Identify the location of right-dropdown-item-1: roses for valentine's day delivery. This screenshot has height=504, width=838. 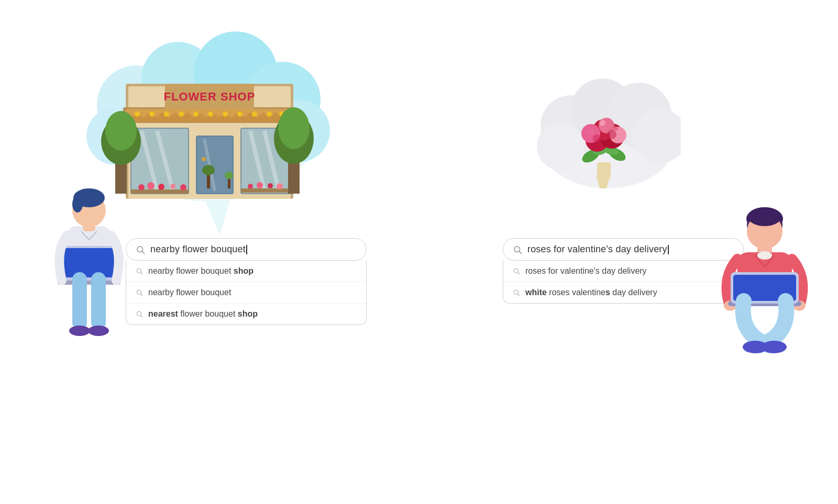
(623, 271).